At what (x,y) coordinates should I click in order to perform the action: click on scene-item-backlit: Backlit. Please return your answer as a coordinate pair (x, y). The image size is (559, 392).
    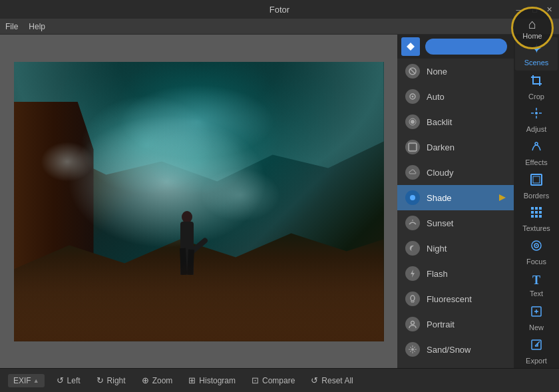
    Looking at the image, I should click on (455, 122).